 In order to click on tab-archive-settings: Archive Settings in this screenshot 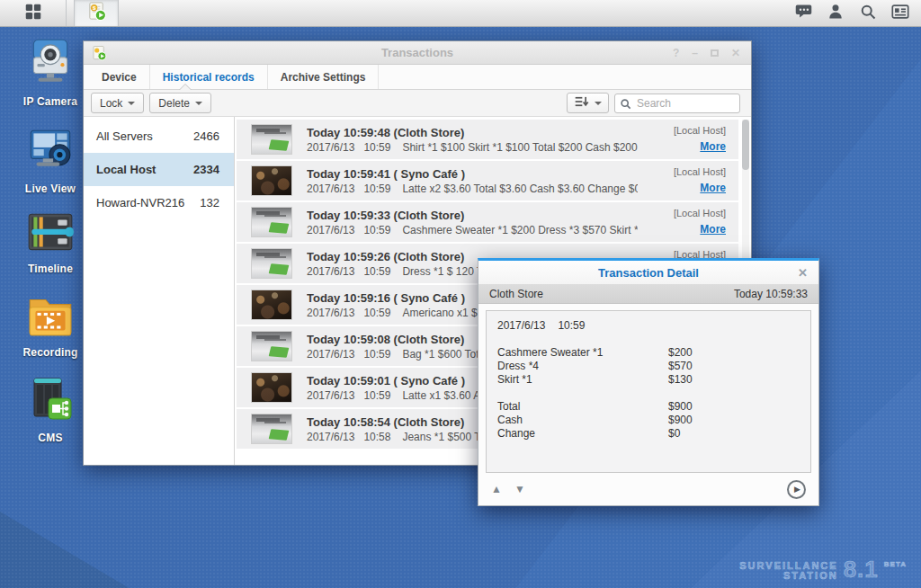, I will do `click(324, 77)`.